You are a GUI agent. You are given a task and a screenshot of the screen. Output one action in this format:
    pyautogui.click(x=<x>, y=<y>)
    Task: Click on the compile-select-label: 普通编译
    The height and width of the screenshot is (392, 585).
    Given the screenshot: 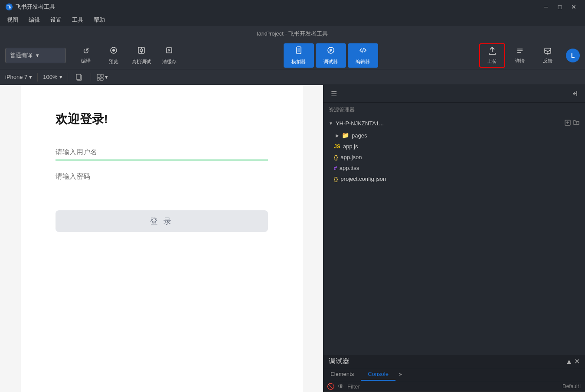 What is the action you would take?
    pyautogui.click(x=21, y=56)
    